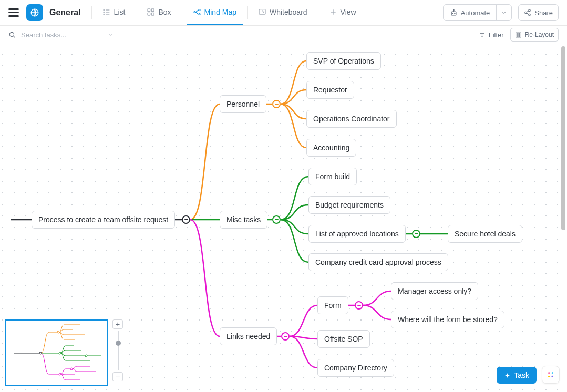  I want to click on zoom-out-button: −, so click(118, 377).